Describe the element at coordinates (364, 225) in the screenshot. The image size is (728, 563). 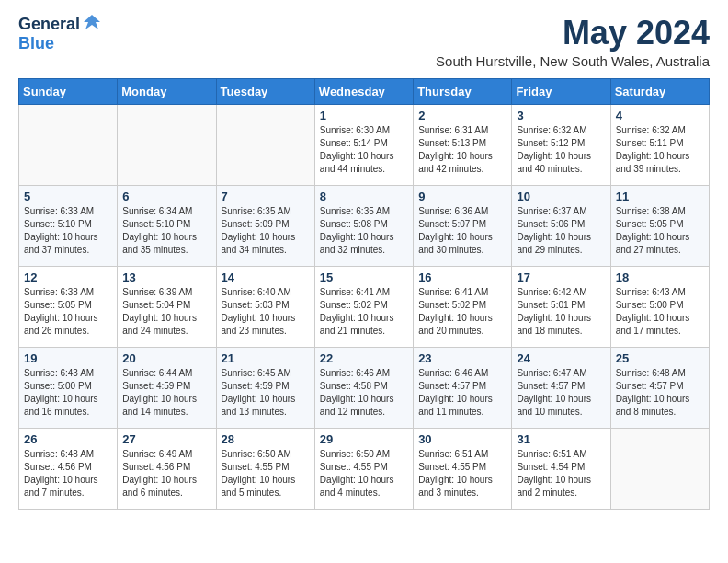
I see `calendar-cell: 8Sunrise: 6:35 AM Sunset: 5:08 PM Daylig…` at that location.